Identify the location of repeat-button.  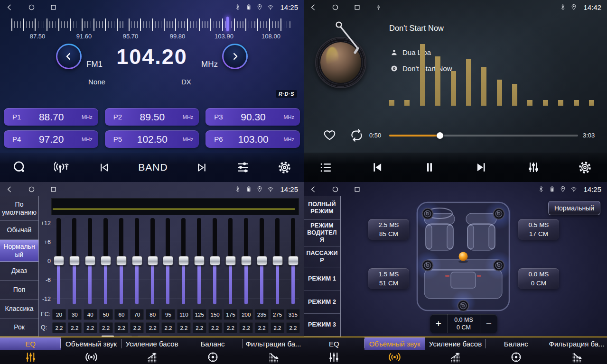
(357, 136).